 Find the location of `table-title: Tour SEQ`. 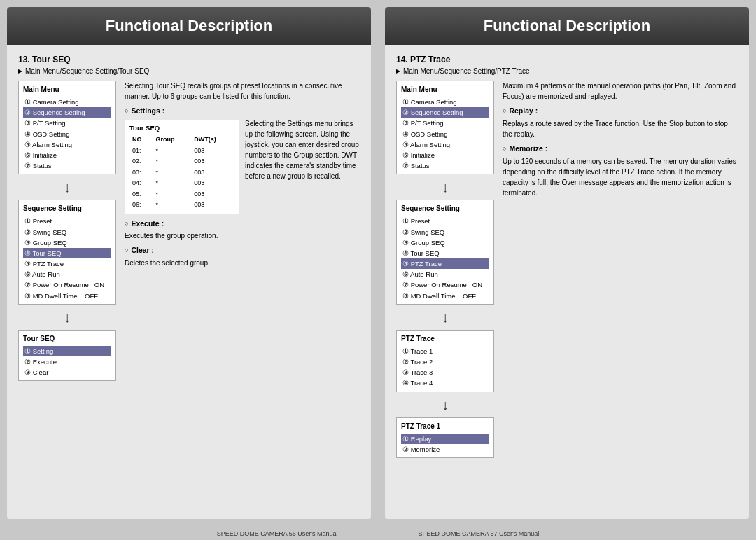

table-title: Tour SEQ is located at coordinates (182, 128).